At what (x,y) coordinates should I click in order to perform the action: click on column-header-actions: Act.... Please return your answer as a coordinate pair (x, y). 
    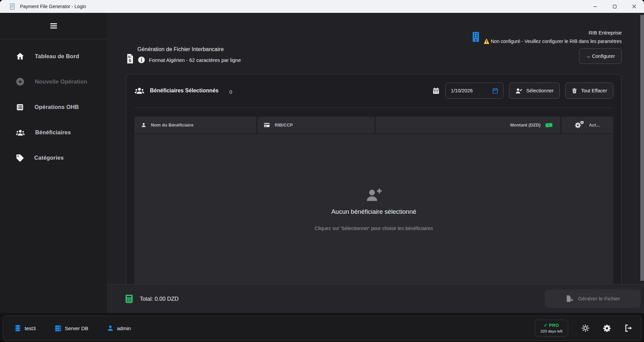
    Looking at the image, I should click on (587, 125).